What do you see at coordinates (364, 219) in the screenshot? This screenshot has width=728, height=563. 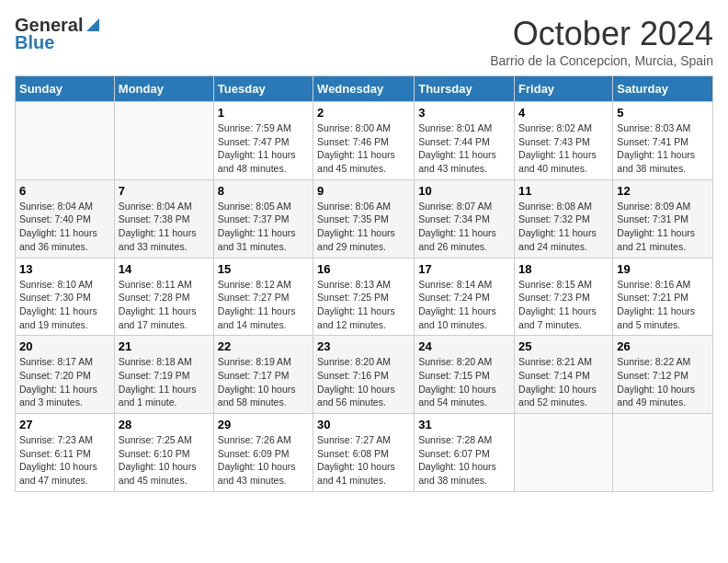 I see `calendar-cell: 9Sunrise: 8:06 AM Sunset: 7:35 PM Daylig…` at bounding box center [364, 219].